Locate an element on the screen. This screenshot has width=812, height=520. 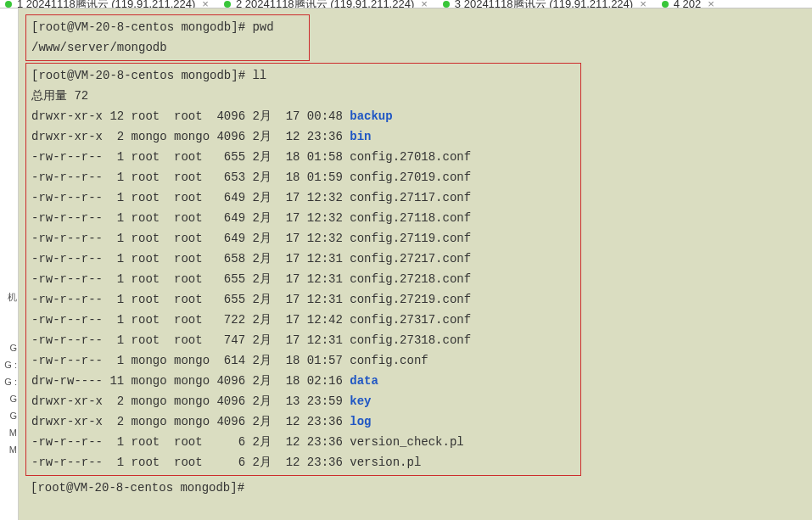
tab-label: 1 20241118腾讯云 (119.91.211.224) is located at coordinates (106, 4).